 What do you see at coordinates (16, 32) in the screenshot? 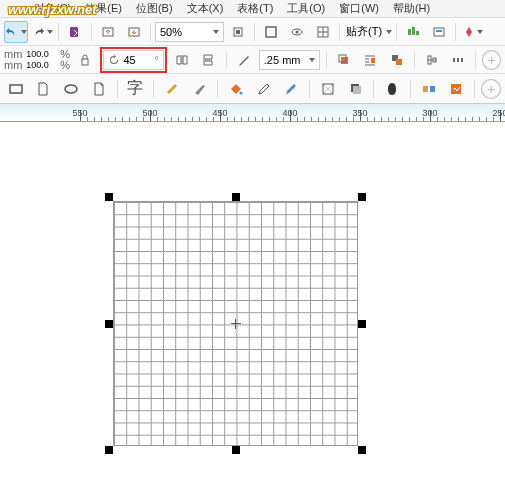
I see `undo-button` at bounding box center [16, 32].